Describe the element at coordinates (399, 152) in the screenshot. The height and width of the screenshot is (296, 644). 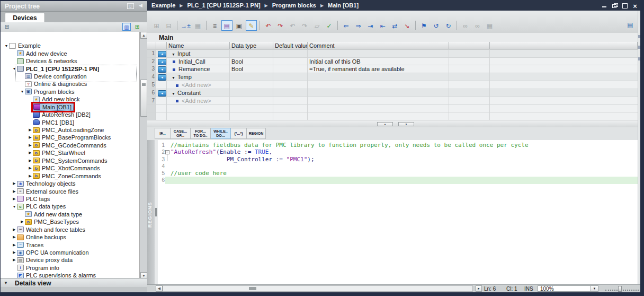
I see `code-line: 2−"AutoRefresh"(Enable := TRUE,` at that location.